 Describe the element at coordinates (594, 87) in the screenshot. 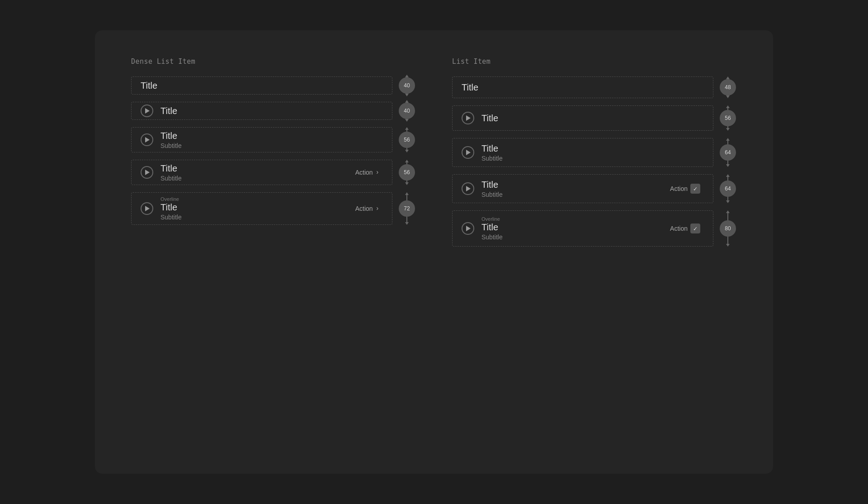

I see `row-wrapper-n1: Title48` at that location.